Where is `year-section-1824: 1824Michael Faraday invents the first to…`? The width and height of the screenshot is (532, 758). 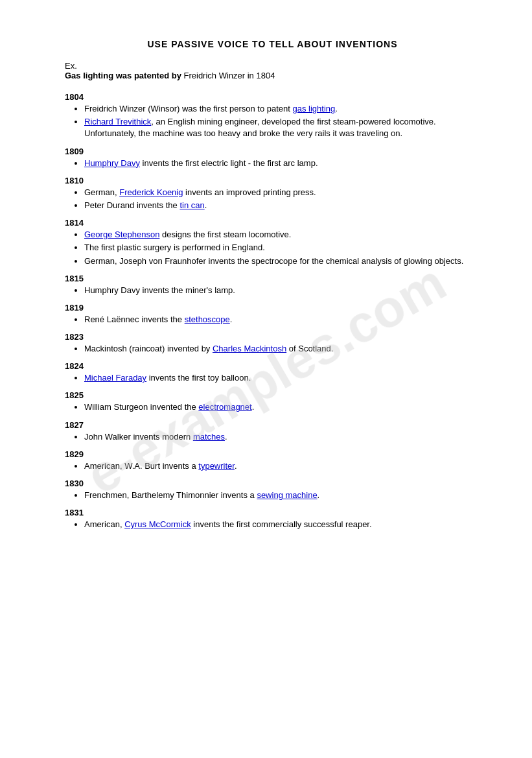
year-section-1824: 1824Michael Faraday invents the first to… is located at coordinates (272, 372).